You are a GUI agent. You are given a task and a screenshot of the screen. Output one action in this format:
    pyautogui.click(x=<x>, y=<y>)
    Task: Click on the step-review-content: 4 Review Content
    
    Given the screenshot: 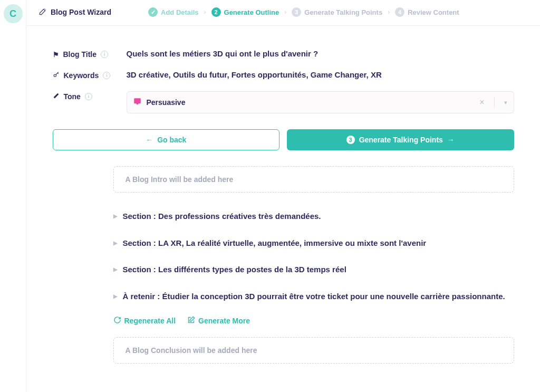 What is the action you would take?
    pyautogui.click(x=427, y=12)
    